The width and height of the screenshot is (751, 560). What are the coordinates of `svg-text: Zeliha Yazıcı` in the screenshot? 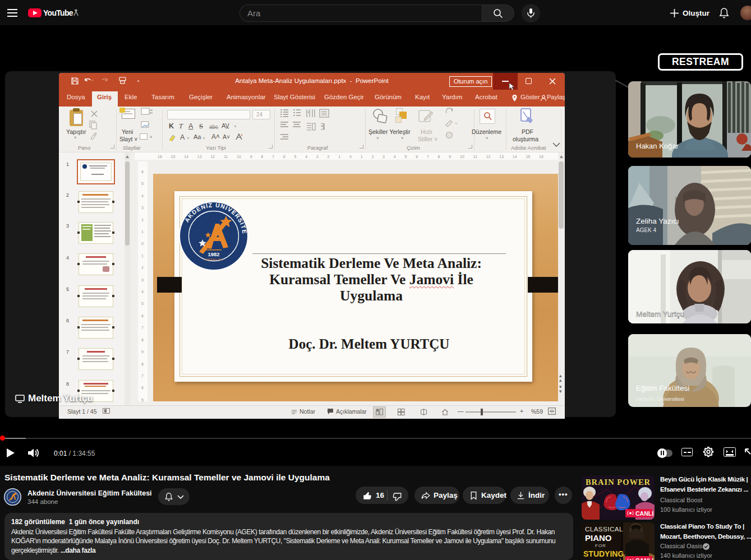 It's located at (657, 221).